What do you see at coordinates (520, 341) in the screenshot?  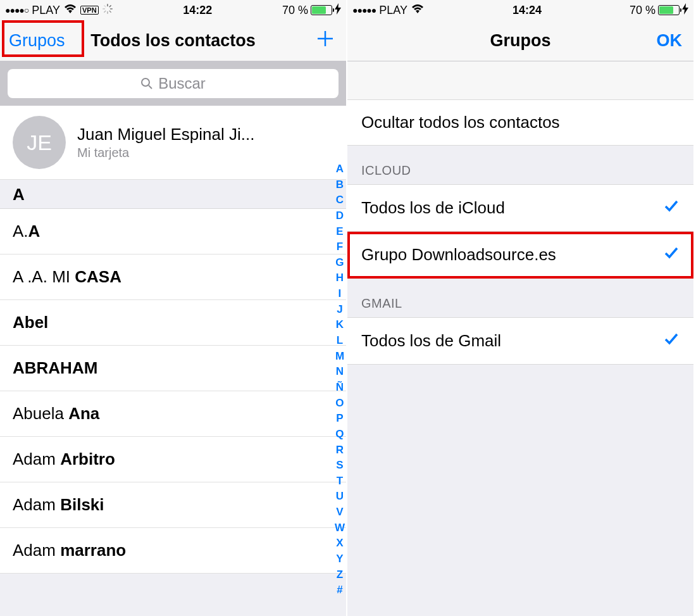 I see `group-row: Todos los de Gmail` at bounding box center [520, 341].